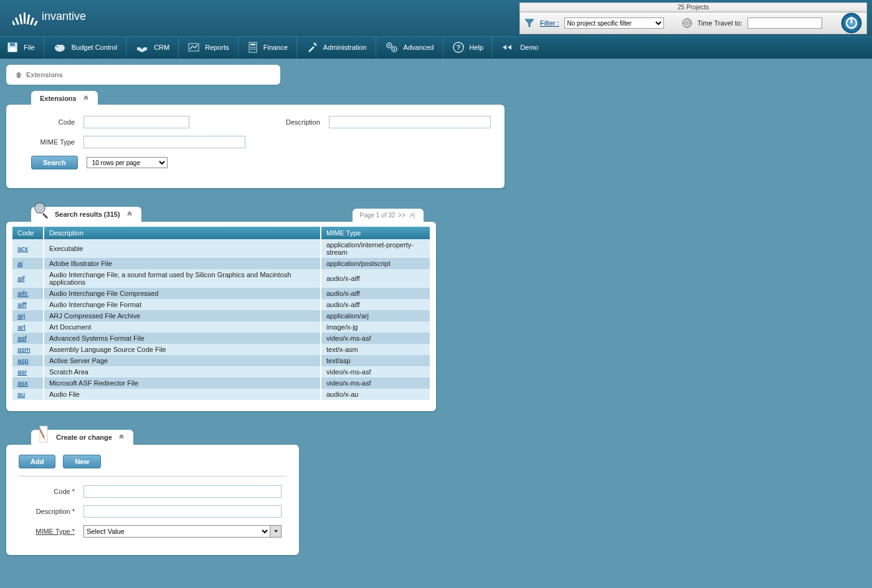  What do you see at coordinates (529, 23) in the screenshot?
I see `funnel-icon` at bounding box center [529, 23].